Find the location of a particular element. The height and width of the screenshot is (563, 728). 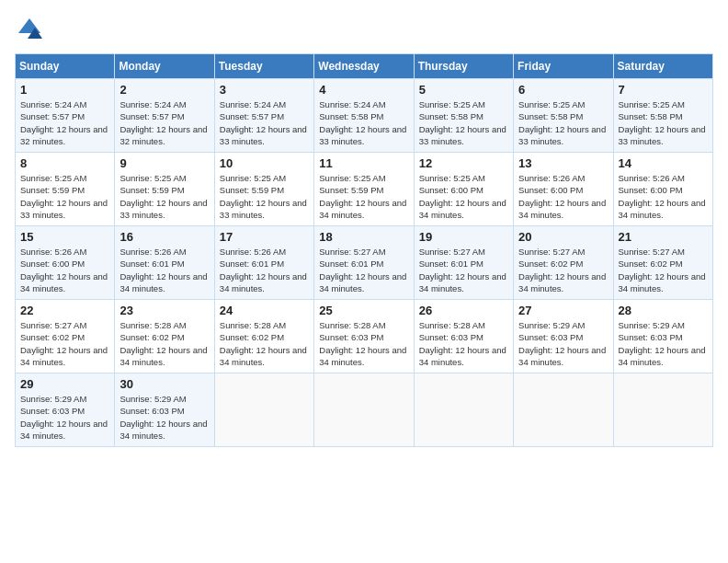

day-number: 16 is located at coordinates (164, 237).